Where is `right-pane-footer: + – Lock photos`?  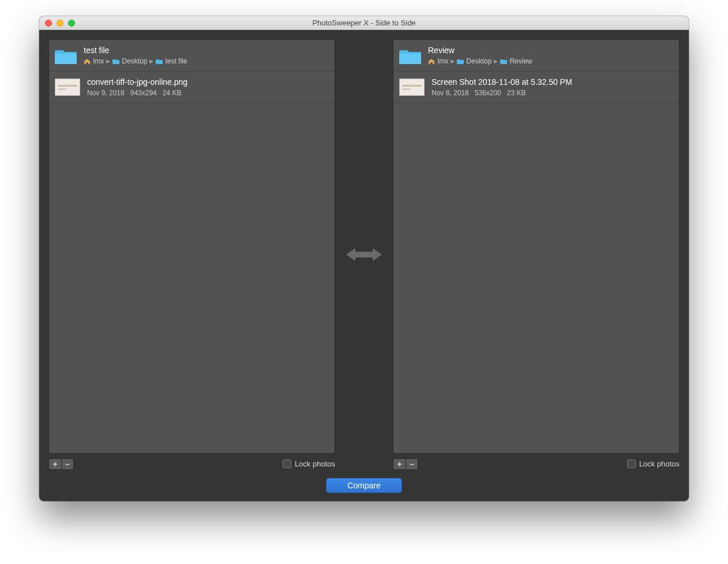 right-pane-footer: + – Lock photos is located at coordinates (536, 462).